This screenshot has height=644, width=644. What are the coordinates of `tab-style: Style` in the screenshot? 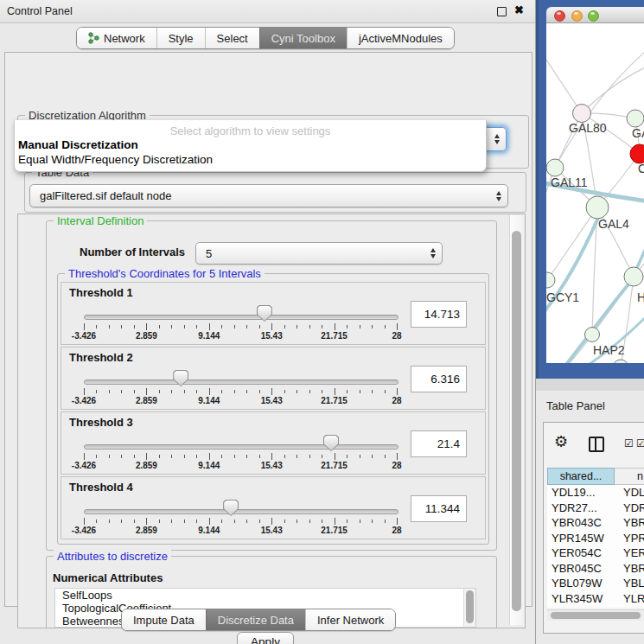 It's located at (181, 38).